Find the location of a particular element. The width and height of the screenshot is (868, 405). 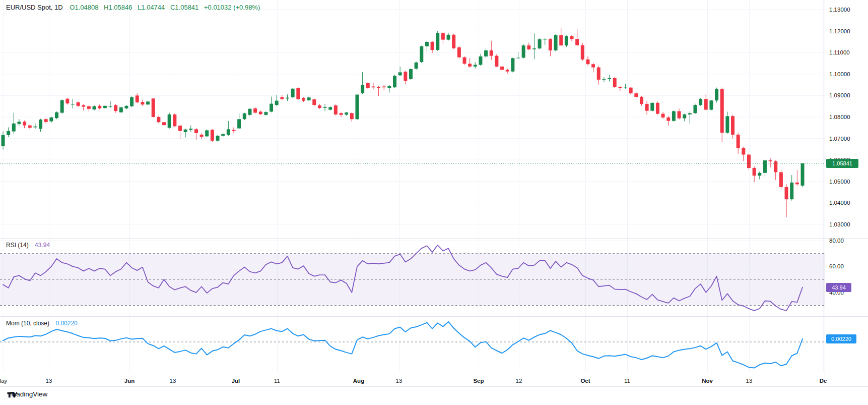

svg-text: Jun is located at coordinates (129, 381).